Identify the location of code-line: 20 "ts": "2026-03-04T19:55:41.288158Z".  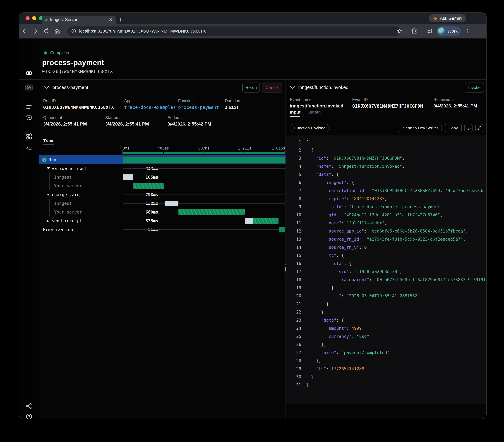
(386, 296).